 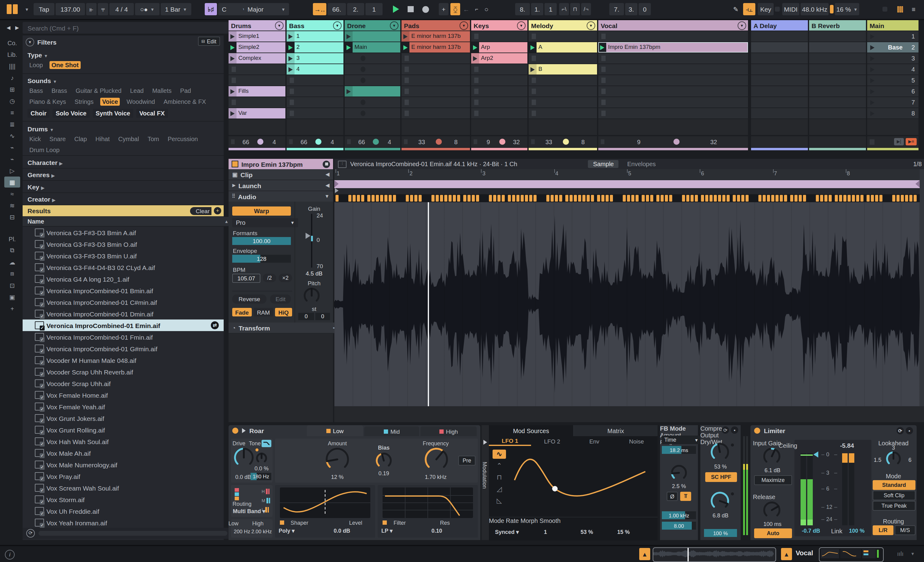 What do you see at coordinates (183, 139) in the screenshot?
I see `filter-chip: Percussion` at bounding box center [183, 139].